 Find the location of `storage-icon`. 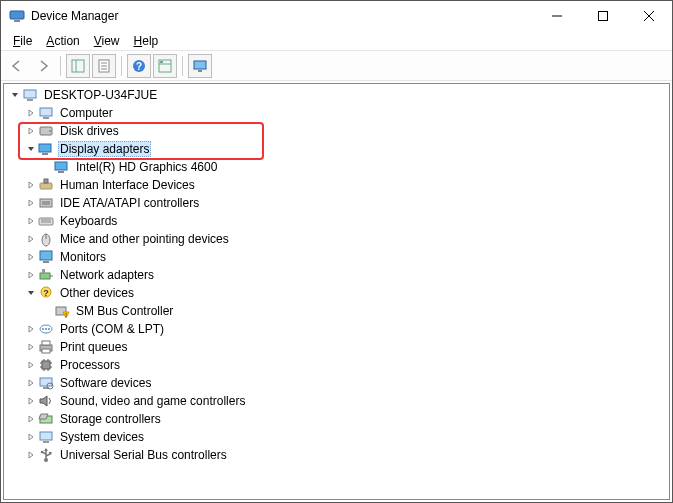

storage-icon is located at coordinates (46, 419).